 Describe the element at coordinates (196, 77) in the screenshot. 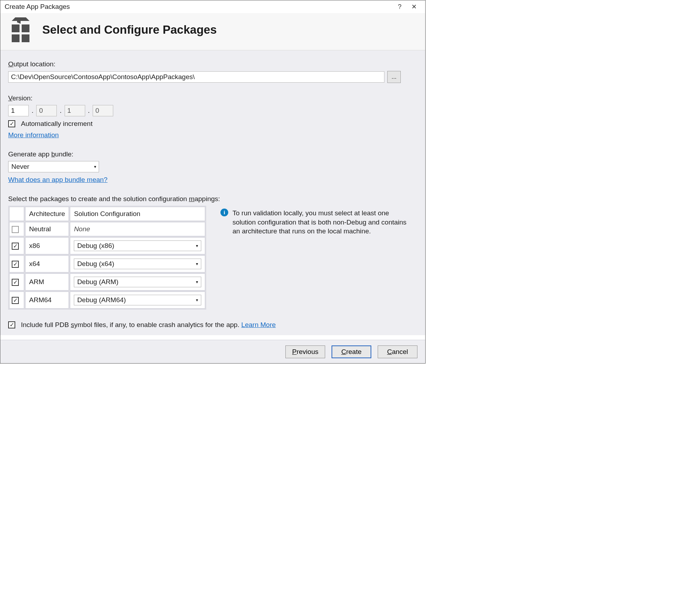

I see `output-location-input` at that location.